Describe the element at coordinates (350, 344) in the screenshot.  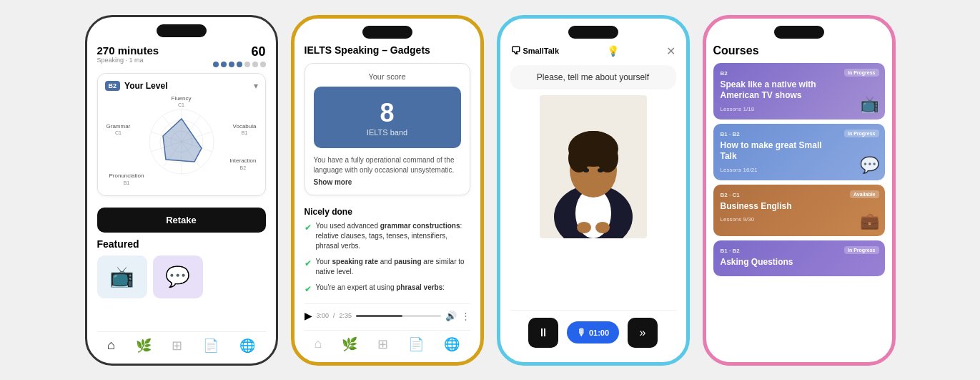
I see `nav2-leaf-icon: 🌿` at that location.